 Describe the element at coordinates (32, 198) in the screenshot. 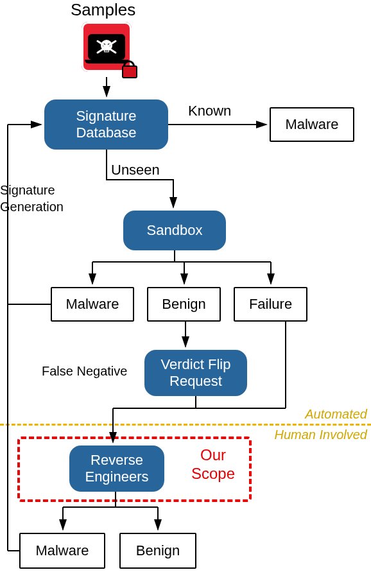

I see `edge-label-signature-generation: Signature Generation` at that location.